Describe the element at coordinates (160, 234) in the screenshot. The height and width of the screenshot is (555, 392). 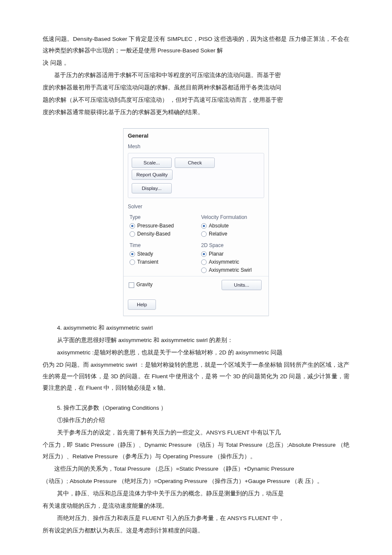
I see `radio-density-based: Density-Based` at that location.